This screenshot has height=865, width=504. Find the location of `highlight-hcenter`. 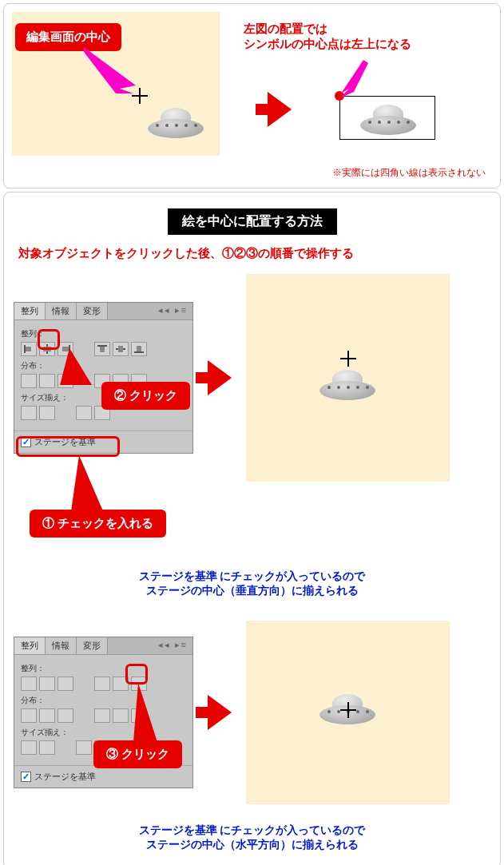

highlight-hcenter is located at coordinates (49, 339).